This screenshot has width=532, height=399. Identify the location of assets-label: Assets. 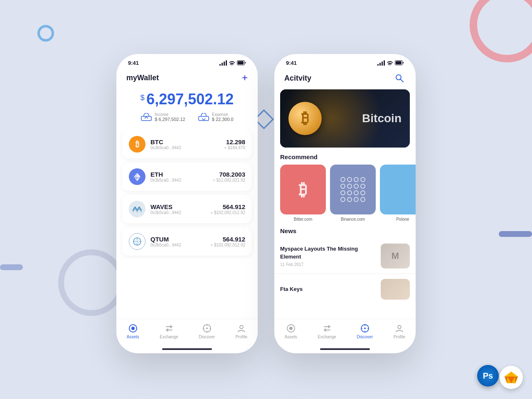
(133, 337).